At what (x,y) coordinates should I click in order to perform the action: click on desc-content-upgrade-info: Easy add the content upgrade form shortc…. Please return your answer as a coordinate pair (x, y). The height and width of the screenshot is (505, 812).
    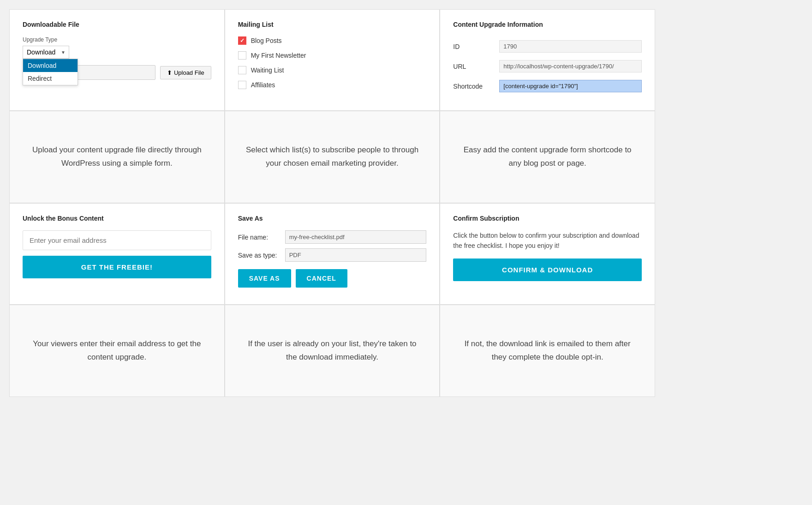
    Looking at the image, I should click on (547, 157).